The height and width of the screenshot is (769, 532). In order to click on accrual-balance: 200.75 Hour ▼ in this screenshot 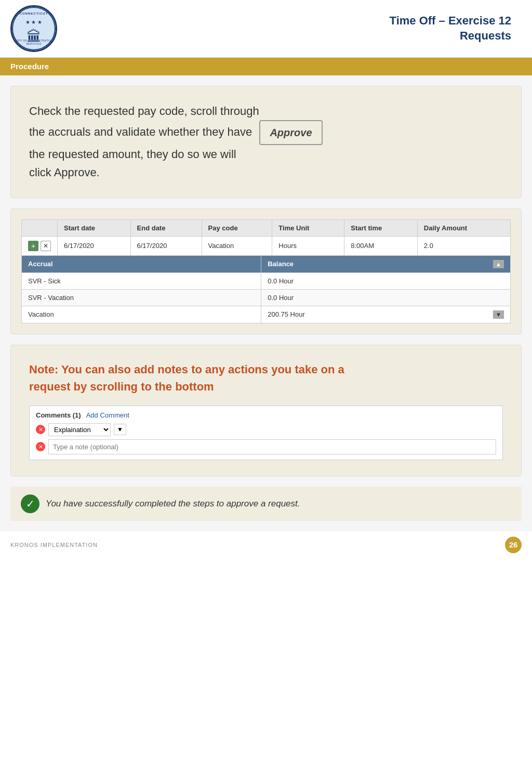, I will do `click(386, 314)`.